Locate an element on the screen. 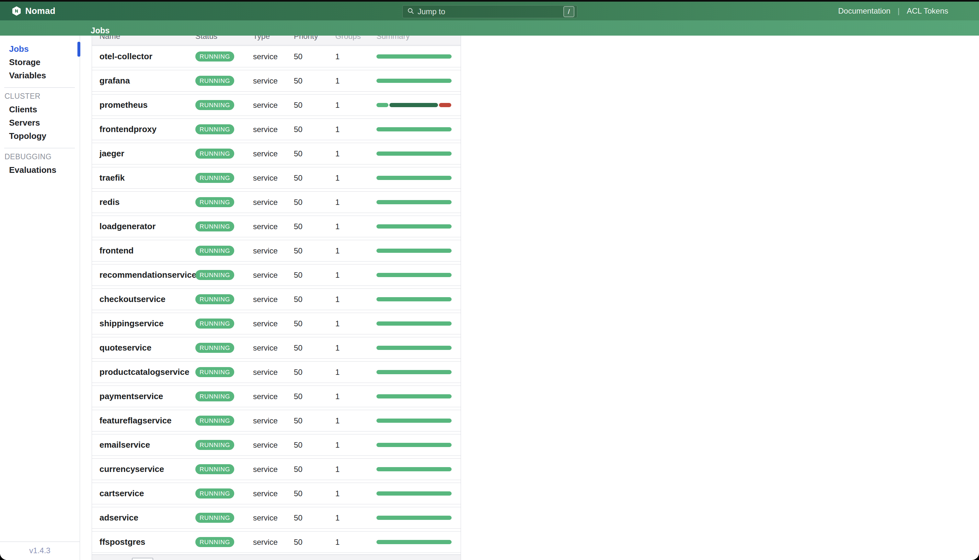  job-name: traefik is located at coordinates (147, 178).